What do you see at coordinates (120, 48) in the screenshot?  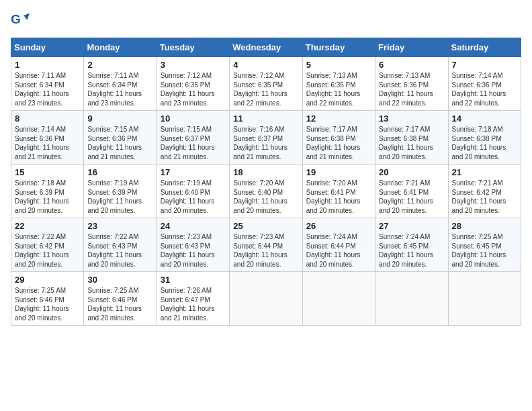 I see `column-header-monday: Monday` at bounding box center [120, 48].